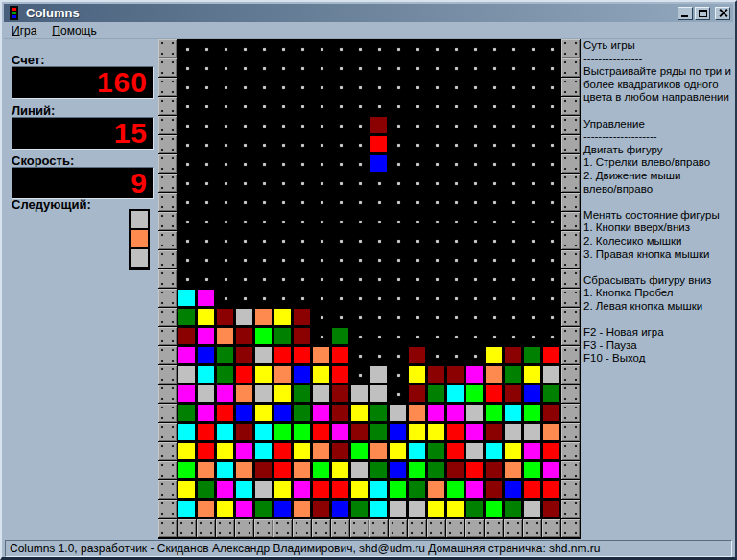  What do you see at coordinates (685, 13) in the screenshot?
I see `minimize-button` at bounding box center [685, 13].